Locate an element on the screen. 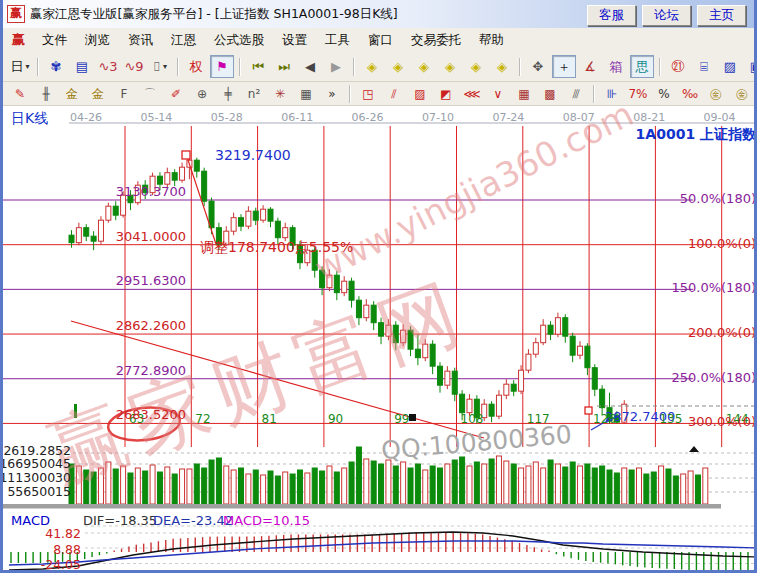 Image resolution: width=757 pixels, height=573 pixels. crosshair-tool-icon: ＋ is located at coordinates (564, 66).